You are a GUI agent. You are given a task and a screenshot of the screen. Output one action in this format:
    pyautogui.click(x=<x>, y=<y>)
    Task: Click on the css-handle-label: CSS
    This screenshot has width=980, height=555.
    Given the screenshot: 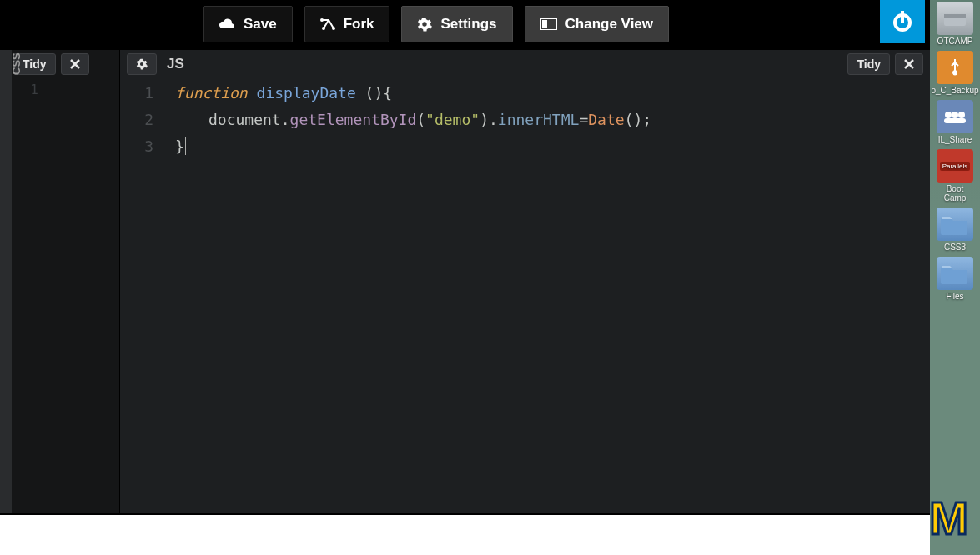 What is the action you would take?
    pyautogui.click(x=17, y=63)
    